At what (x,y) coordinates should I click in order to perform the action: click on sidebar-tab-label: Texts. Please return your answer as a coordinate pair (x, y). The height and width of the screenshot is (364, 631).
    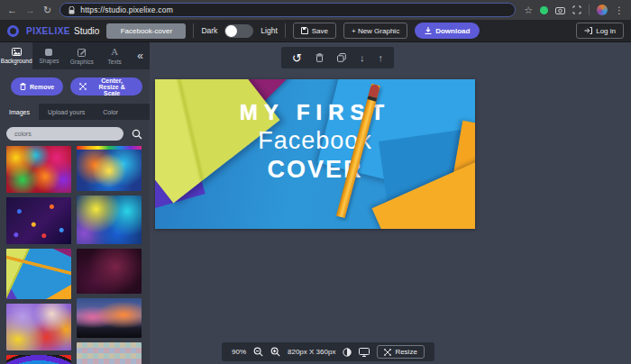
    Looking at the image, I should click on (115, 61).